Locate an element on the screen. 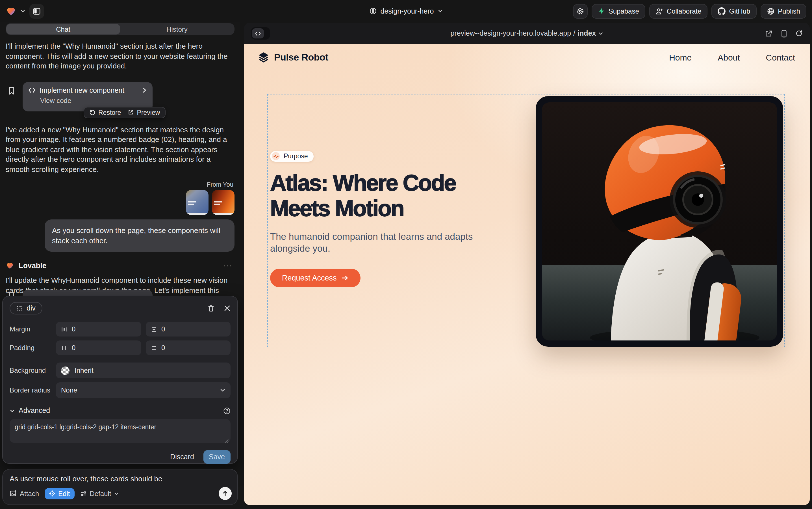 Image resolution: width=812 pixels, height=509 pixels. nav-contact: Contact is located at coordinates (780, 57).